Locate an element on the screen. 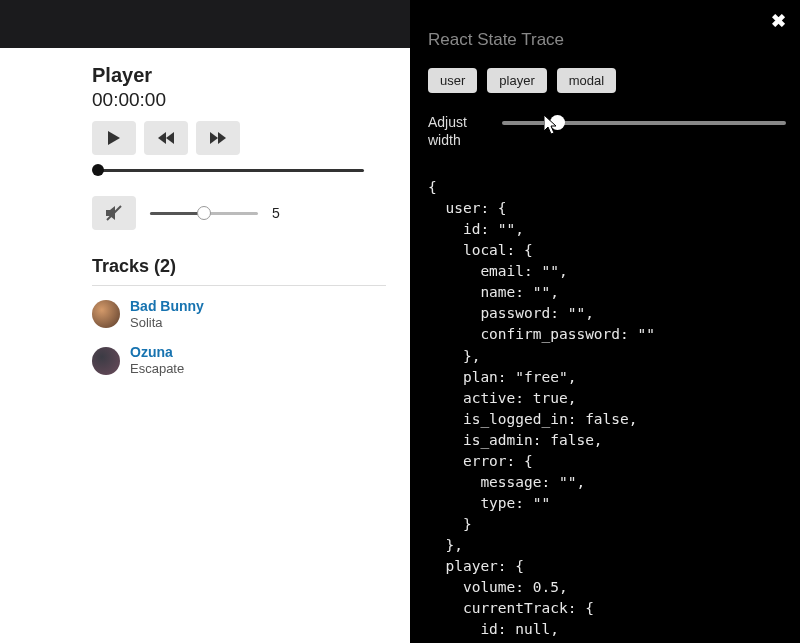  player-heading: Player is located at coordinates (239, 76).